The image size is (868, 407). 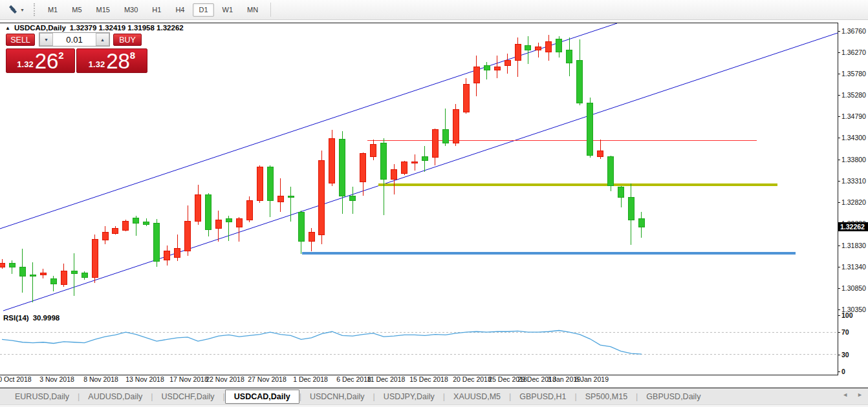 I want to click on rsi-value: 30.9998, so click(x=47, y=318).